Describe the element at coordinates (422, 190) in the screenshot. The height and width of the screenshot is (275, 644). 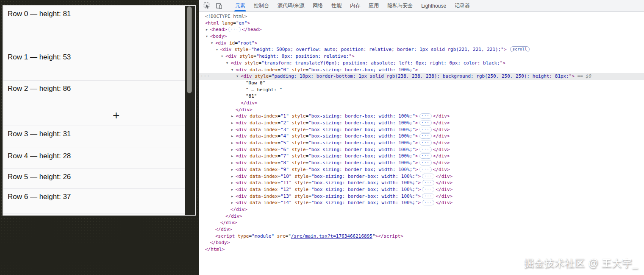
I see `dom-tree-line: ▶<div data-index="12" style="box-sizing:…` at that location.